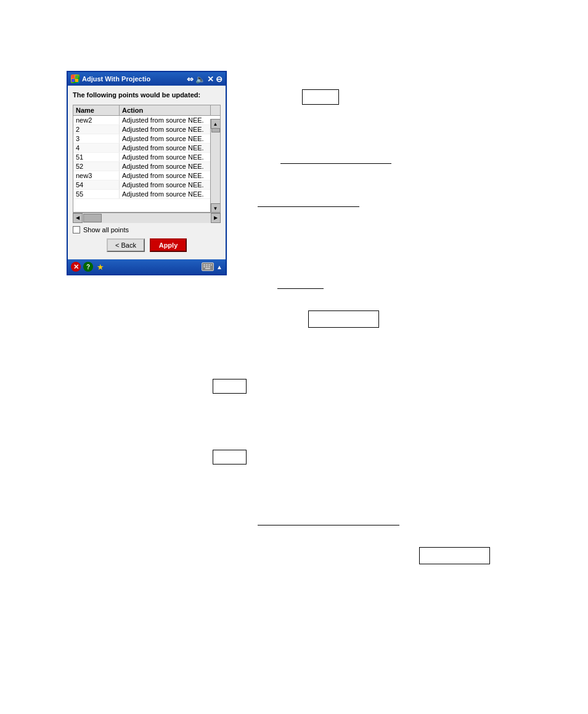 Image resolution: width=588 pixels, height=714 pixels. I want to click on table-row: 4 Adjusted from source NEE., so click(147, 148).